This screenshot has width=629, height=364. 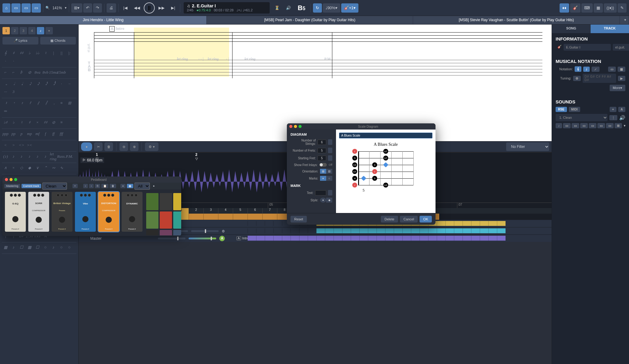 I want to click on speed-button: ♩ 90% ▾, so click(x=332, y=8).